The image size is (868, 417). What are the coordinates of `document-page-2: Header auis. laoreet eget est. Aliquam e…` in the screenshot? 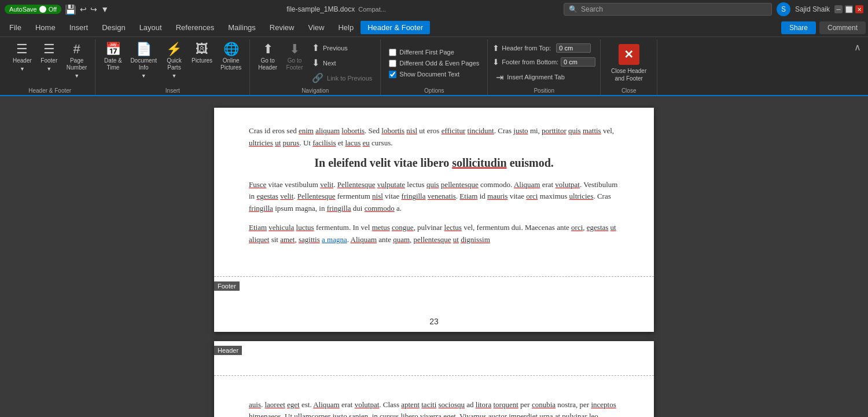 It's located at (434, 379).